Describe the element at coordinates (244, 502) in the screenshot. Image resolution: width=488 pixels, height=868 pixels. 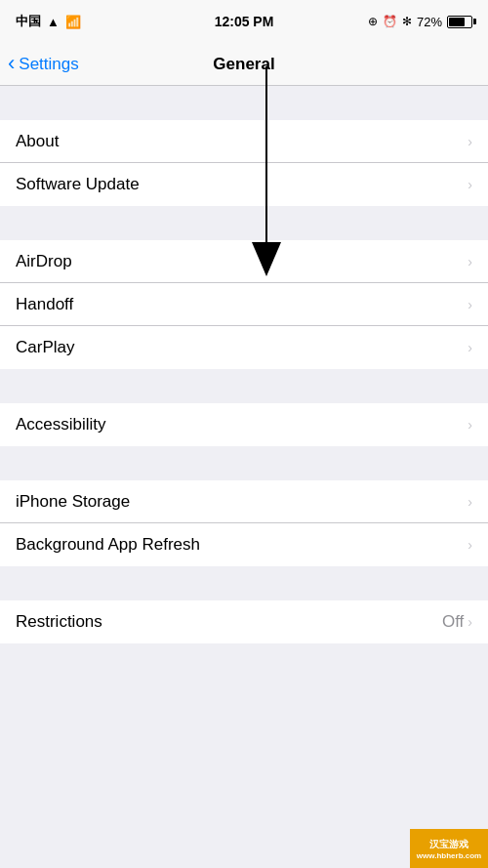
I see `settings-item-iphone-storage: iPhone Storage ›` at that location.